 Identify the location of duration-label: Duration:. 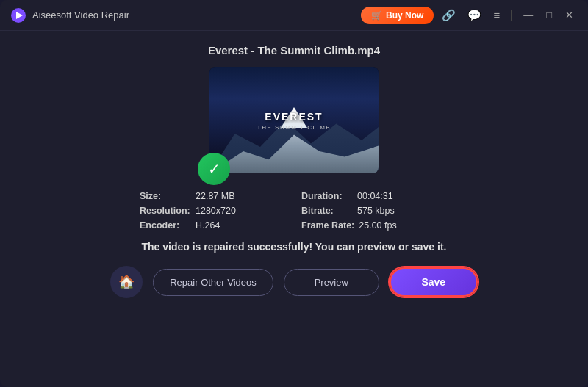
(327, 196).